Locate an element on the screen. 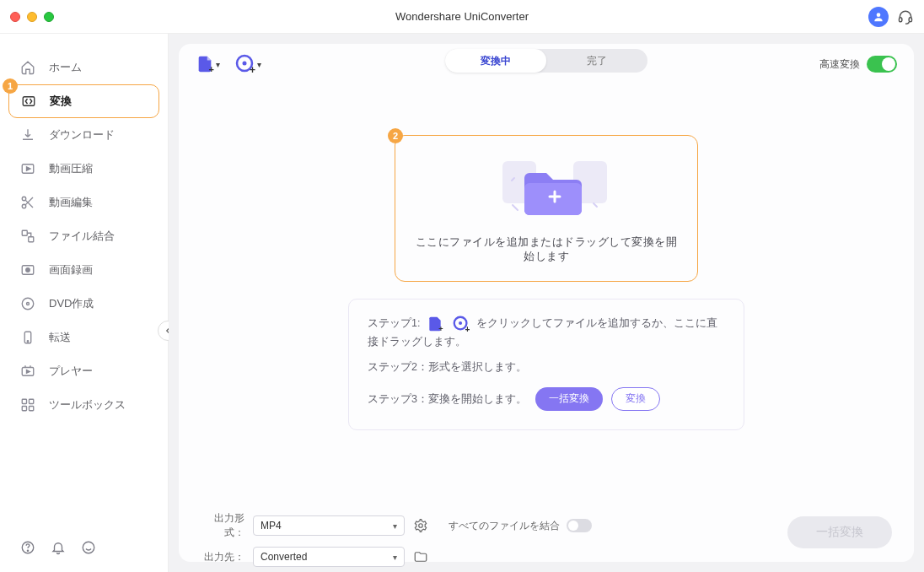 The width and height of the screenshot is (924, 572). sidebar-item-label: ファイル結合 is located at coordinates (82, 236).